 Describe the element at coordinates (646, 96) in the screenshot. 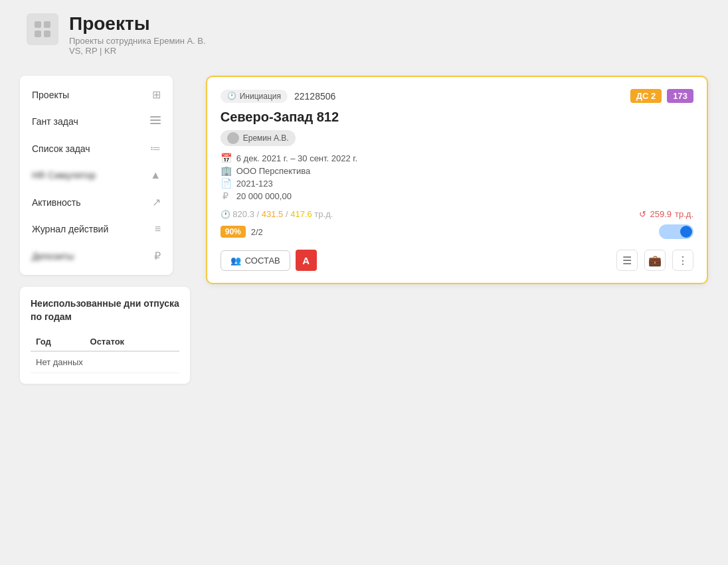

I see `badge-ds: ДС 2` at that location.